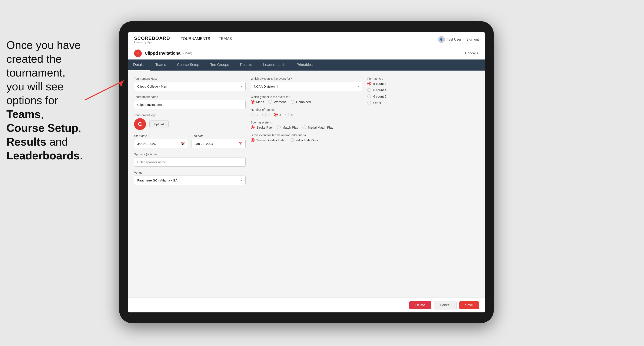 The width and height of the screenshot is (644, 346). What do you see at coordinates (190, 178) in the screenshot?
I see `venue-group: Venue Peachtree GC - Atlanta - GA ▾` at bounding box center [190, 178].